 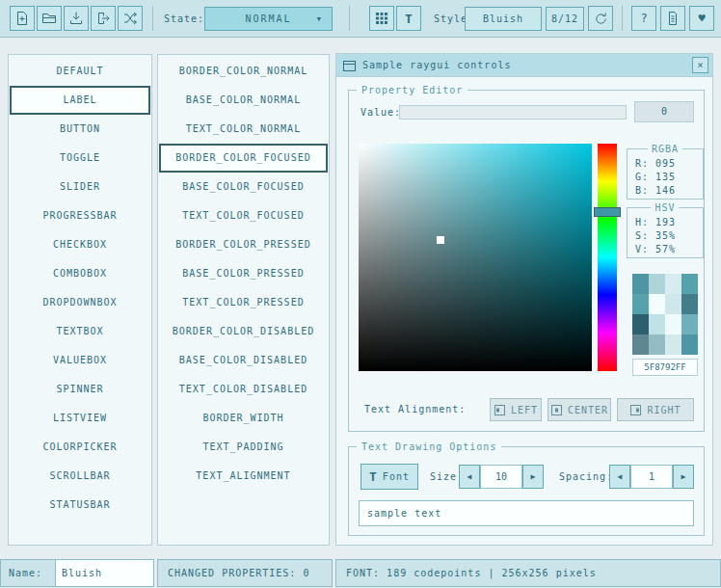 I want to click on value-slider, so click(x=513, y=112).